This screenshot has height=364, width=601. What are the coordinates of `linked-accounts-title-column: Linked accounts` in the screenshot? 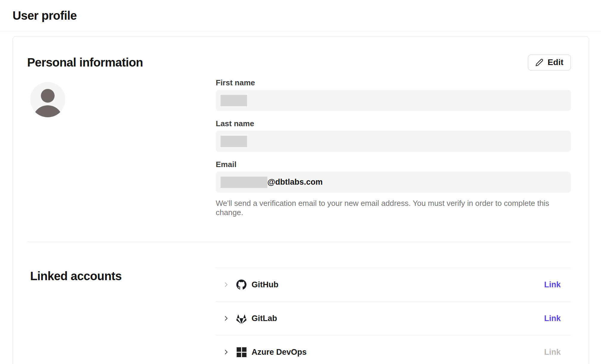 It's located at (121, 316).